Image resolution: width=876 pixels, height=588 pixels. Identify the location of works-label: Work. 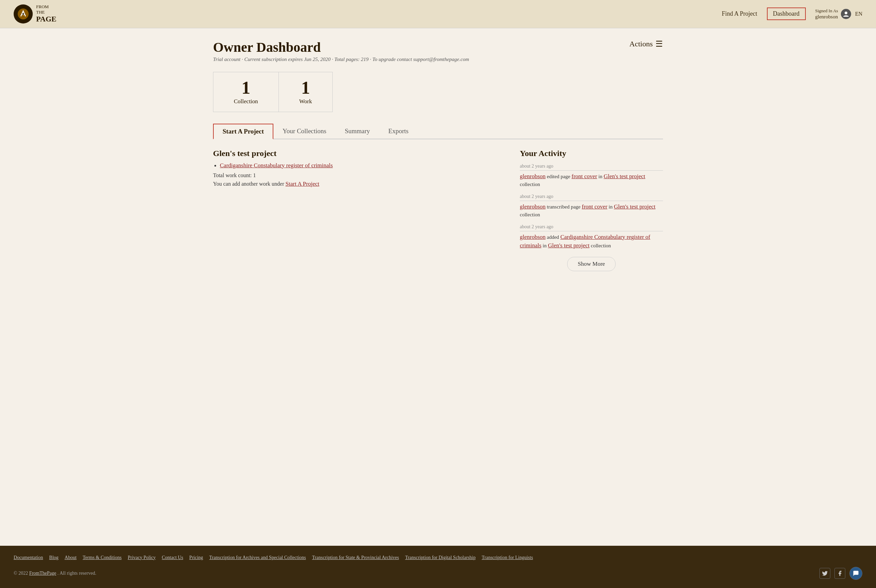
(305, 102).